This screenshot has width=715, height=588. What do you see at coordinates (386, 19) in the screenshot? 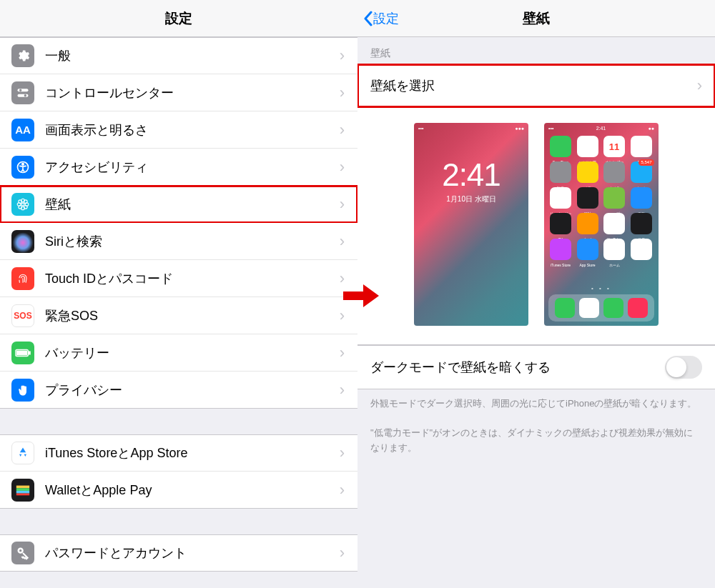
I see `back-label: 設定` at bounding box center [386, 19].